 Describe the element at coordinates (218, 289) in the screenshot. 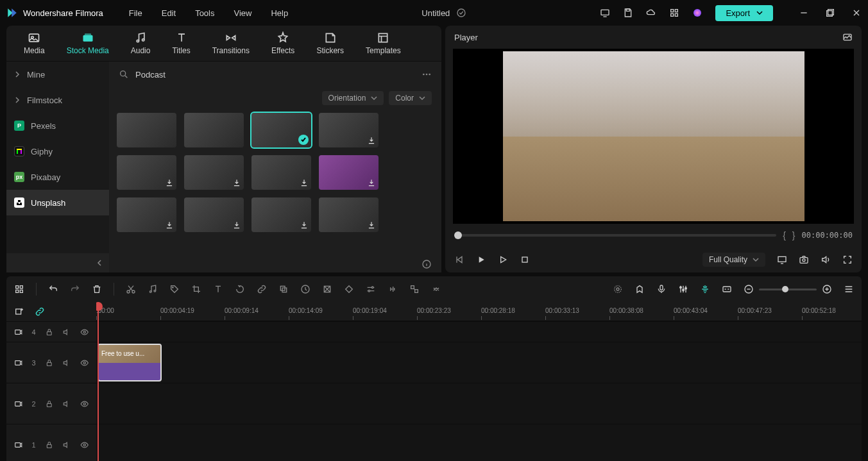

I see `text-icon` at that location.